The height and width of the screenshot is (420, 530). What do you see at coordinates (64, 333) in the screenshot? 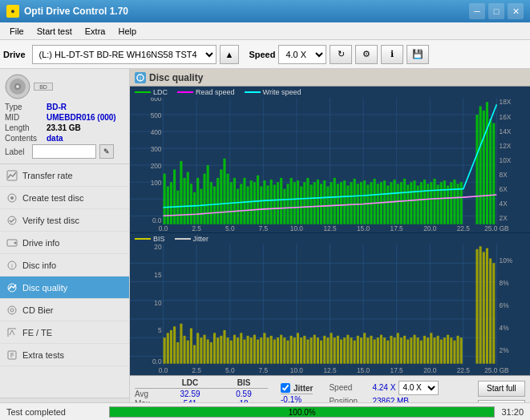
I see `sidebar-item-fe-te: FE / TE` at bounding box center [64, 333].